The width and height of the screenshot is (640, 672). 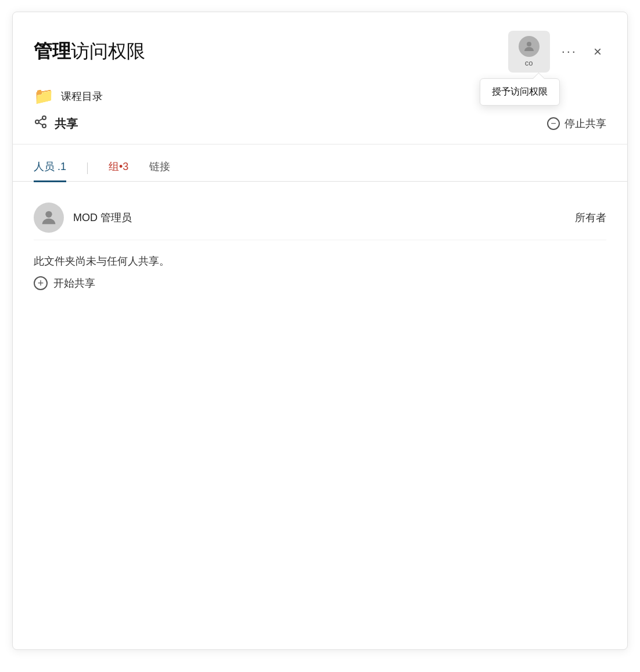 What do you see at coordinates (56, 124) in the screenshot?
I see `share-left: 共享` at bounding box center [56, 124].